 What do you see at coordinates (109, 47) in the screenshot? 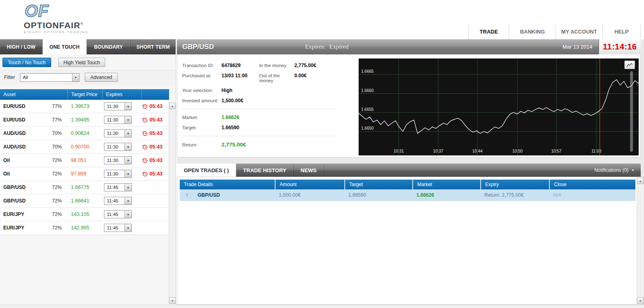
I see `tab-boundary: BOUNDARY` at bounding box center [109, 47].